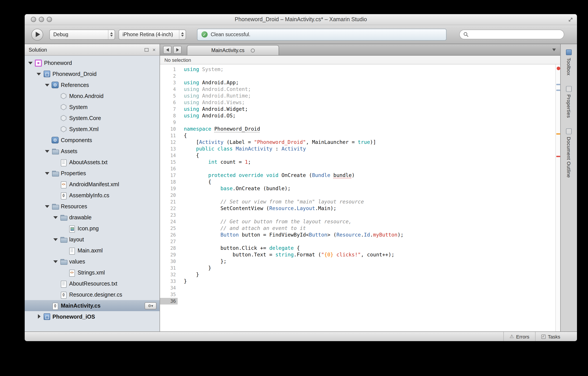 This screenshot has height=376, width=588. Describe the element at coordinates (49, 20) in the screenshot. I see `zoom-window-button` at that location.